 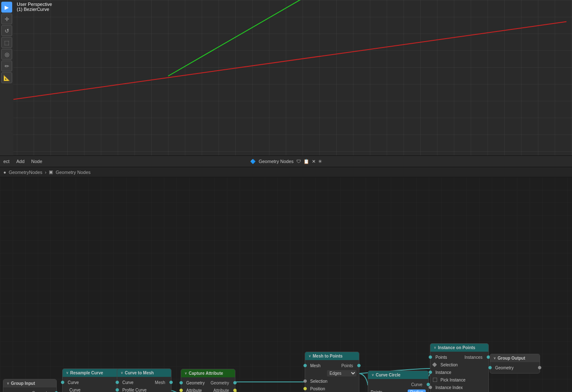 What do you see at coordinates (140, 373) in the screenshot?
I see `curve-to-mesh-title: Curve to Mesh` at bounding box center [140, 373].